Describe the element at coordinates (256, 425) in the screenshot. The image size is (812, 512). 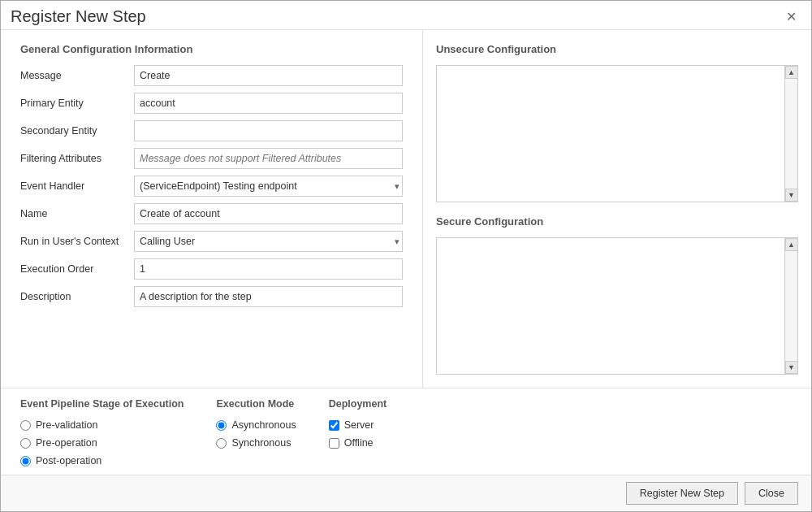
I see `asynchronous-row: Asynchronous` at that location.